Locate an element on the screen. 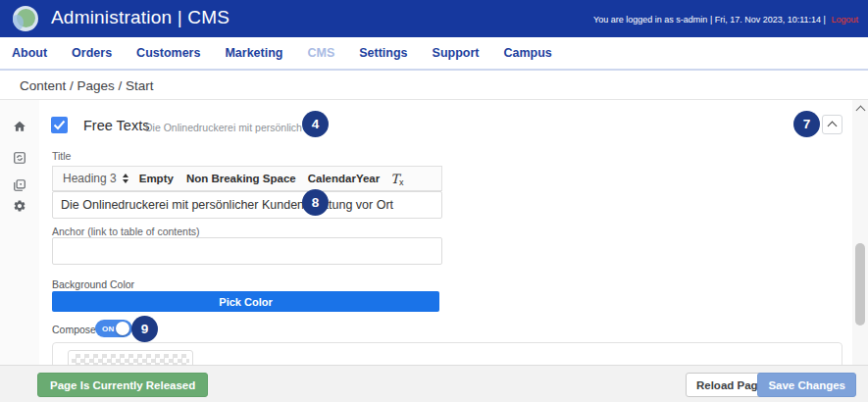 The height and width of the screenshot is (402, 868). nav-item-marketing: Marketing is located at coordinates (253, 53).